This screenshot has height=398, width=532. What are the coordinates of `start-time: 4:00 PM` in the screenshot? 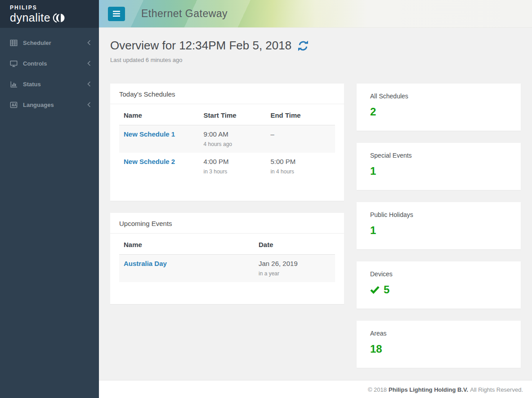 It's located at (233, 162).